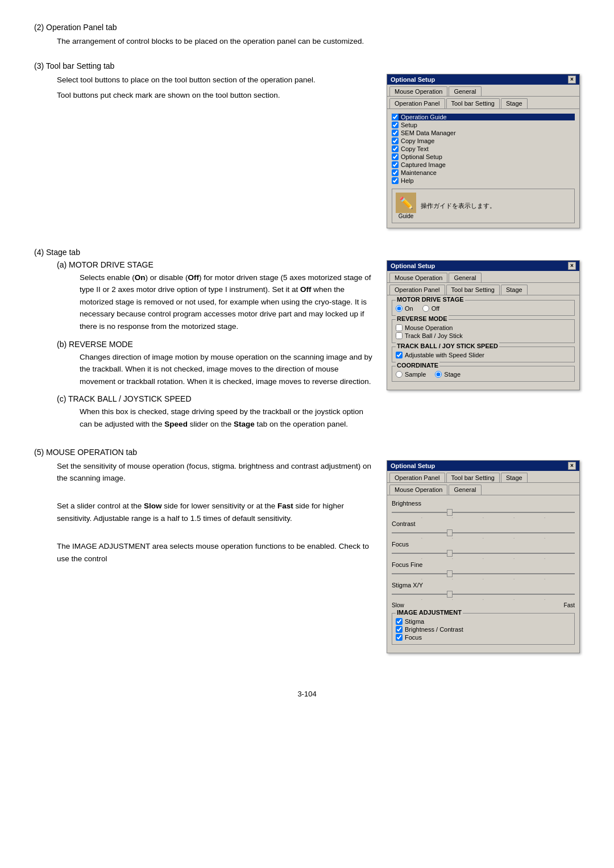  Describe the element at coordinates (405, 308) in the screenshot. I see `radio-on: On` at that location.